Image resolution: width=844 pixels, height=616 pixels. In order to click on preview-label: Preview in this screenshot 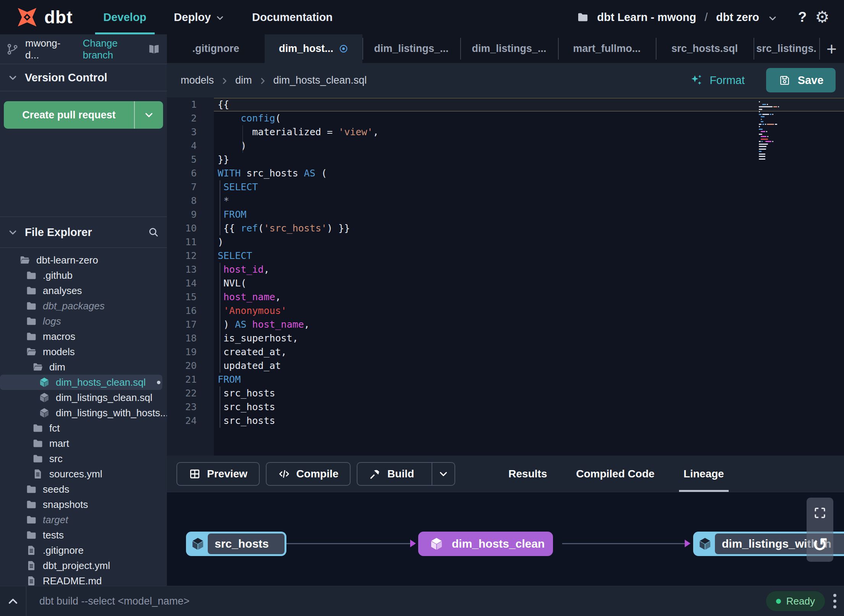, I will do `click(227, 474)`.